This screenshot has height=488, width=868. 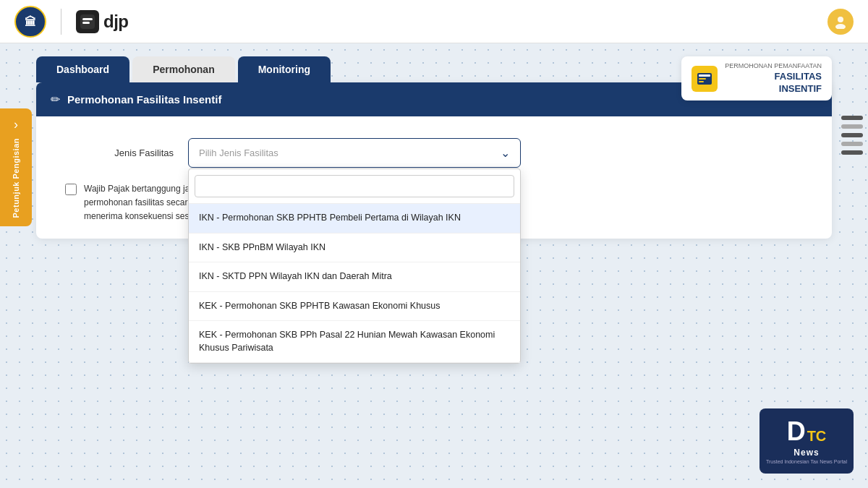 What do you see at coordinates (103, 22) in the screenshot?
I see `djp-logo: djp` at bounding box center [103, 22].